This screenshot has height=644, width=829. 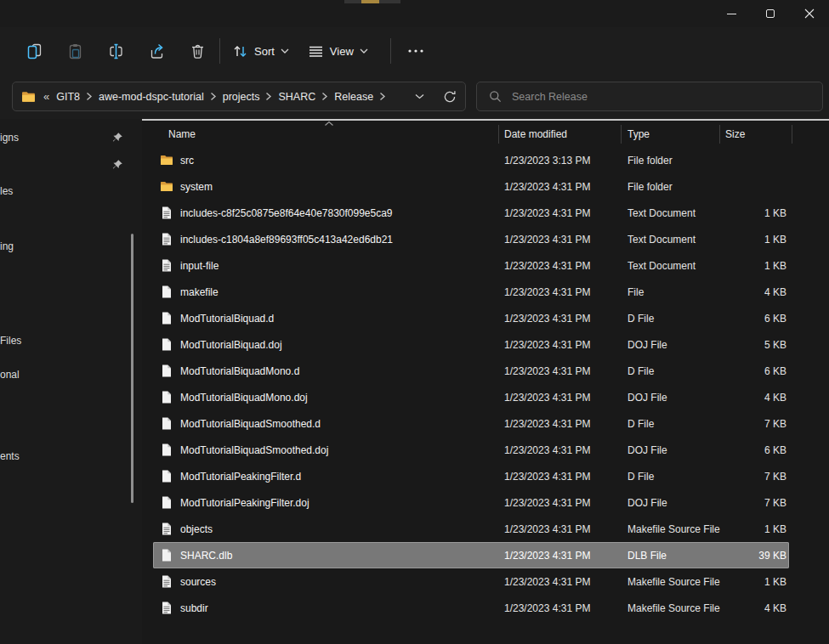 I want to click on sidebar-item: les, so click(x=7, y=191).